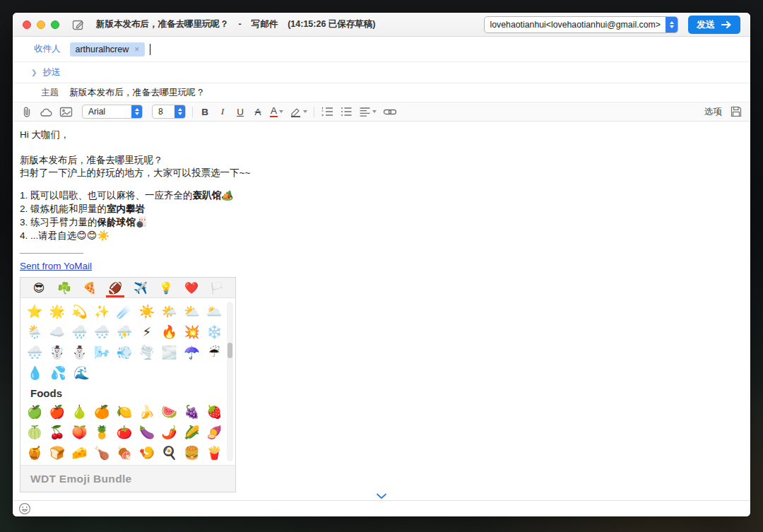  What do you see at coordinates (35, 373) in the screenshot?
I see `emoji-cell: 💧` at bounding box center [35, 373].